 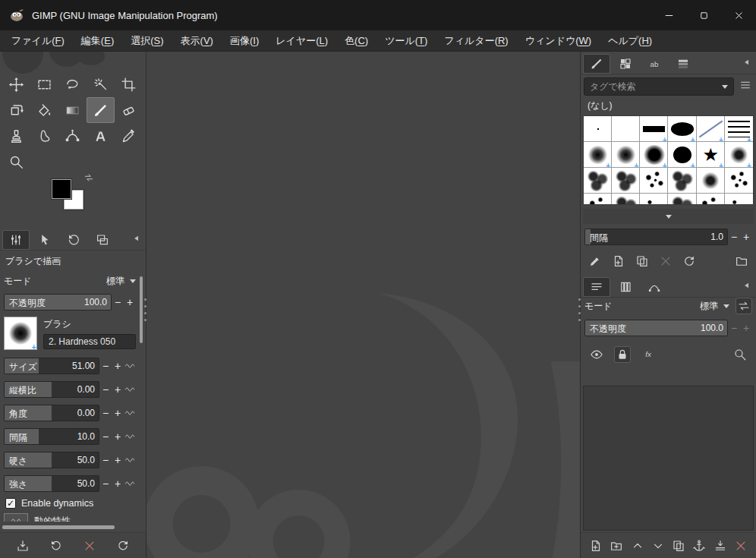 What do you see at coordinates (52, 437) in the screenshot?
I see `spacing-slider: 間隔10.0` at bounding box center [52, 437].